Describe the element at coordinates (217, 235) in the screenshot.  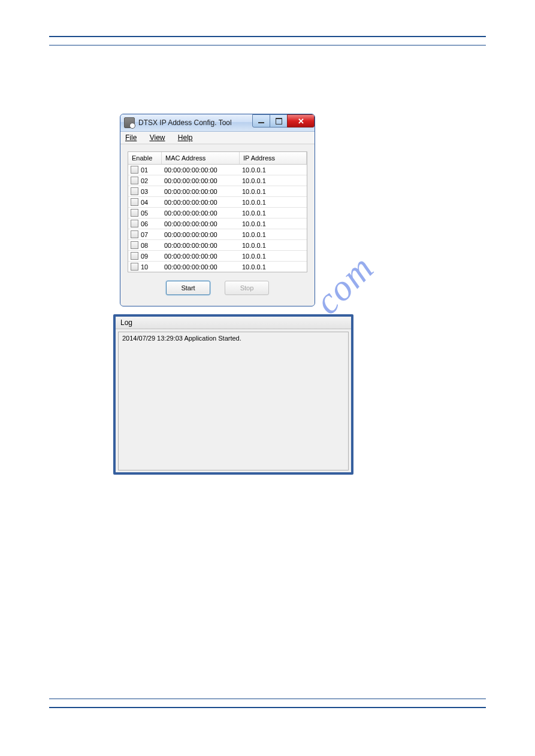
I see `table-row: 0700:00:00:00:00:0010.0.0.1` at that location.